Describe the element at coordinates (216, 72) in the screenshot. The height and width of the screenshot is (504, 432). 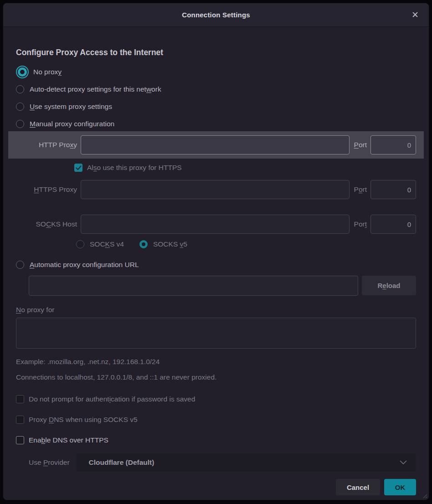
I see `radio-row-no-proxy: No proxy` at that location.